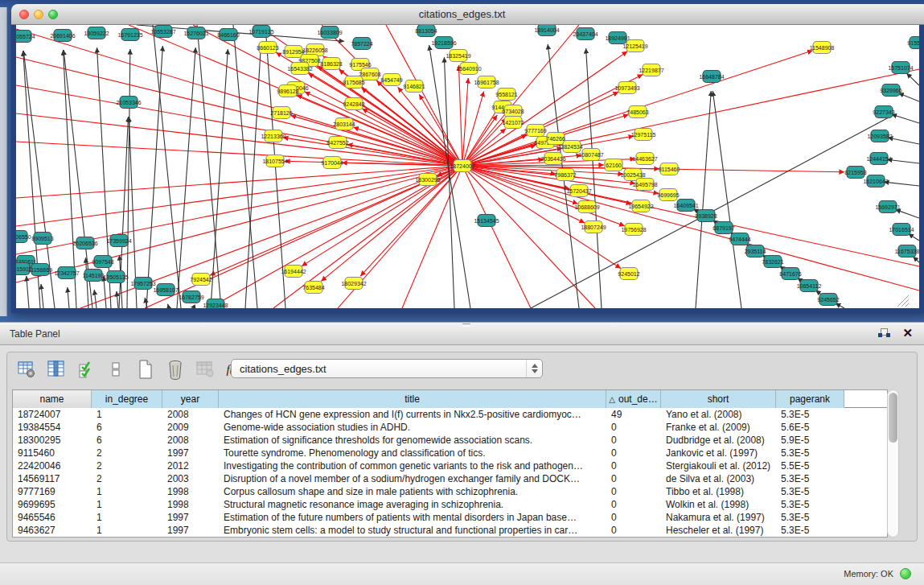 The height and width of the screenshot is (585, 924). Describe the element at coordinates (907, 251) in the screenshot. I see `network-node: 11675338` at that location.